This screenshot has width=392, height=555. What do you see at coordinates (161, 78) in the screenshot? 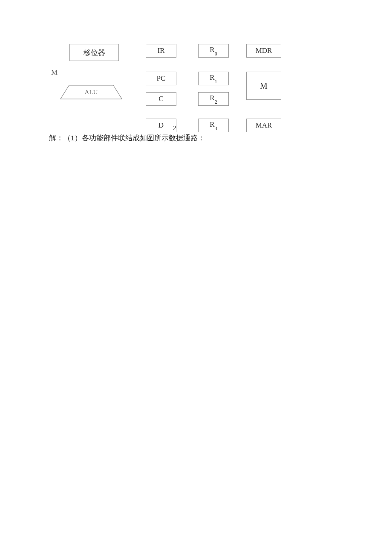
I see `pc-label: PC` at bounding box center [161, 78].